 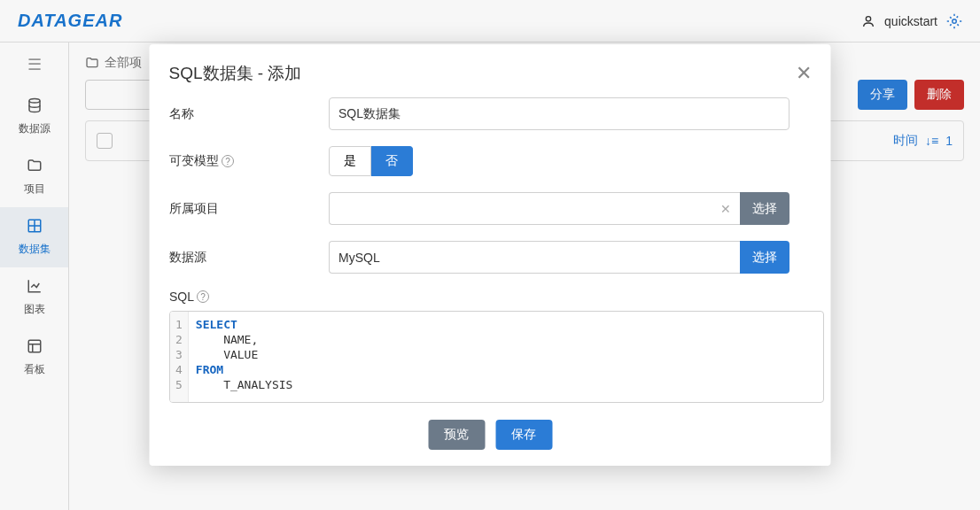 What do you see at coordinates (804, 73) in the screenshot?
I see `close-icon: ✕` at bounding box center [804, 73].